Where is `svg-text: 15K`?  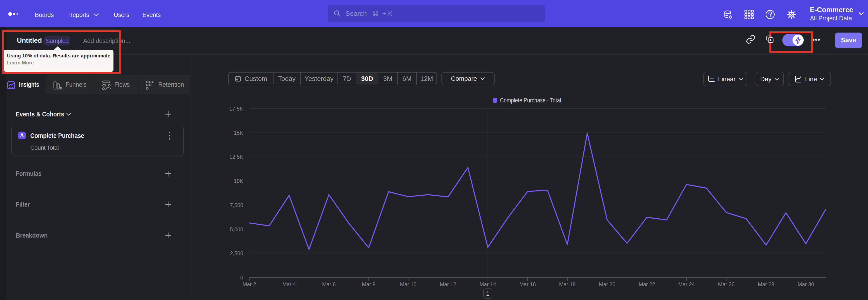
svg-text: 15K is located at coordinates (239, 133).